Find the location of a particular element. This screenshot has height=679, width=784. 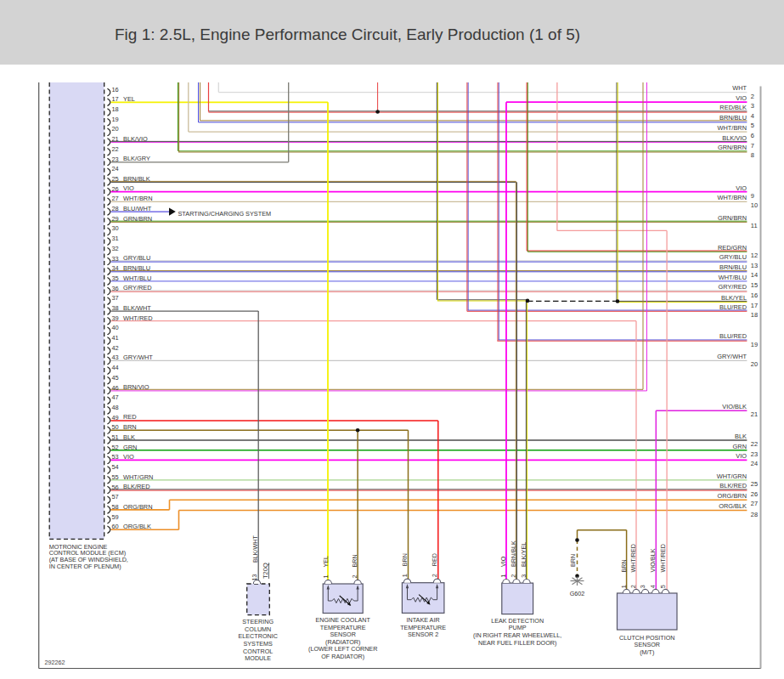

svg-text: 20 is located at coordinates (754, 364).